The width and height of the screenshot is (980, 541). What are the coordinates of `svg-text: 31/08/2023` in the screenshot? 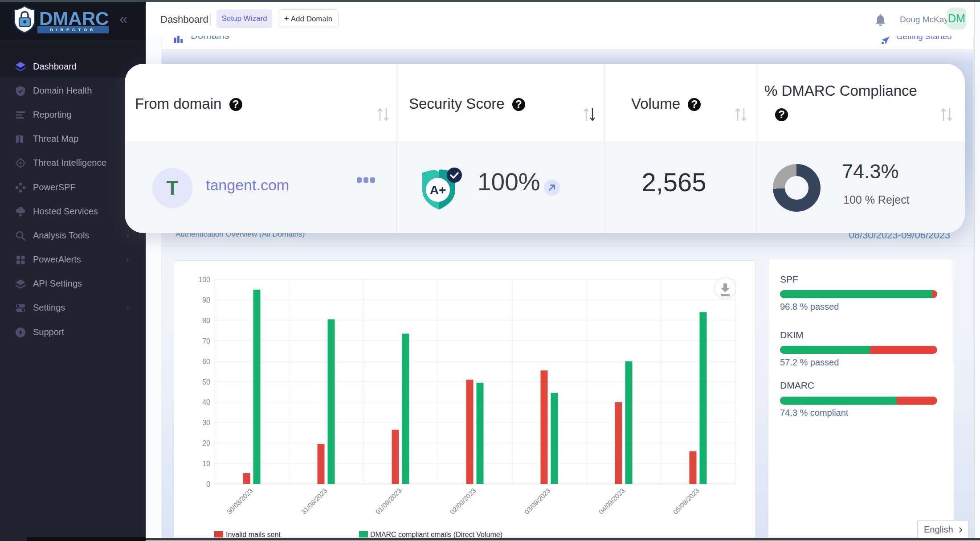 It's located at (314, 501).